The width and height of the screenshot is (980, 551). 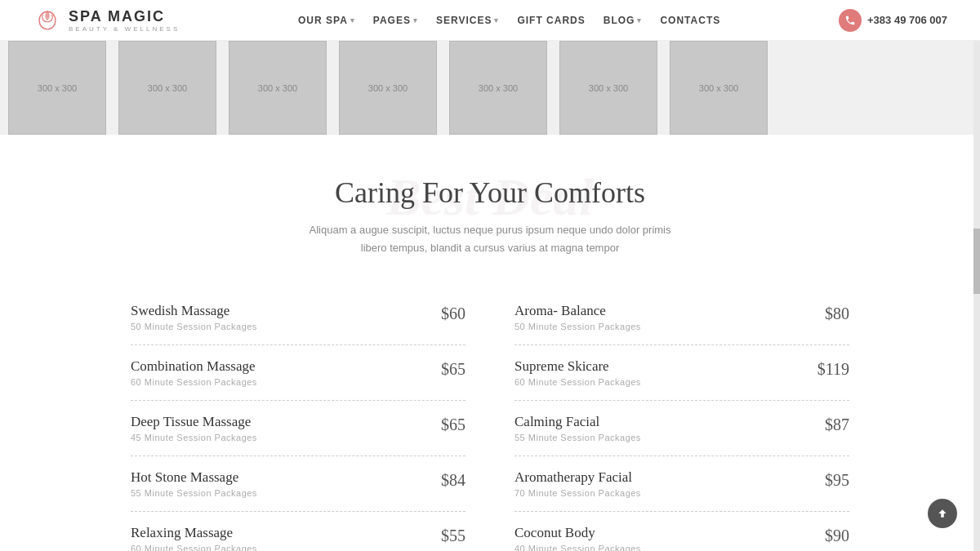 What do you see at coordinates (578, 533) in the screenshot?
I see `price-name: Coconut Body` at bounding box center [578, 533].